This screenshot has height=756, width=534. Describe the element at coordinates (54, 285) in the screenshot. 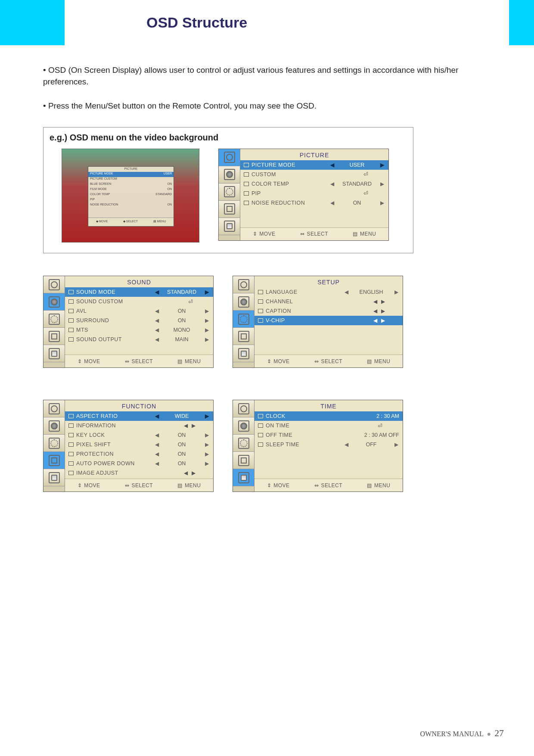

I see `picture-icon` at that location.